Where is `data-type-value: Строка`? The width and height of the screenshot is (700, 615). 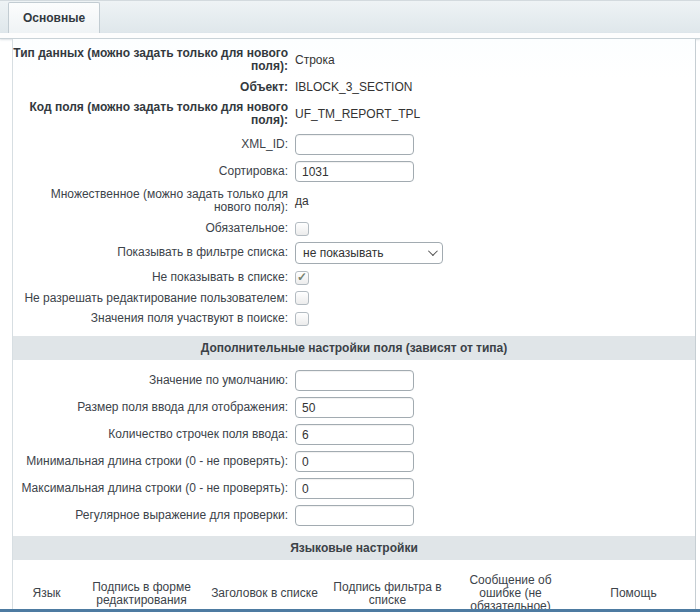
data-type-value: Строка is located at coordinates (495, 60).